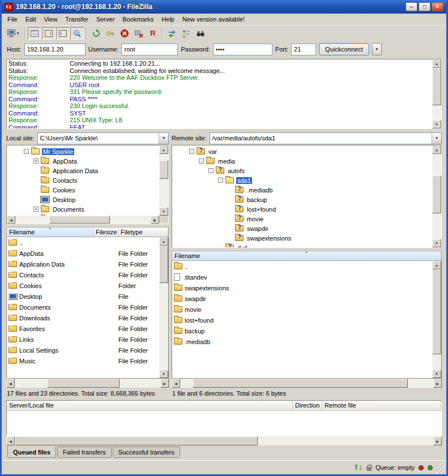  I want to click on remote-tree-item: -media, so click(302, 161).